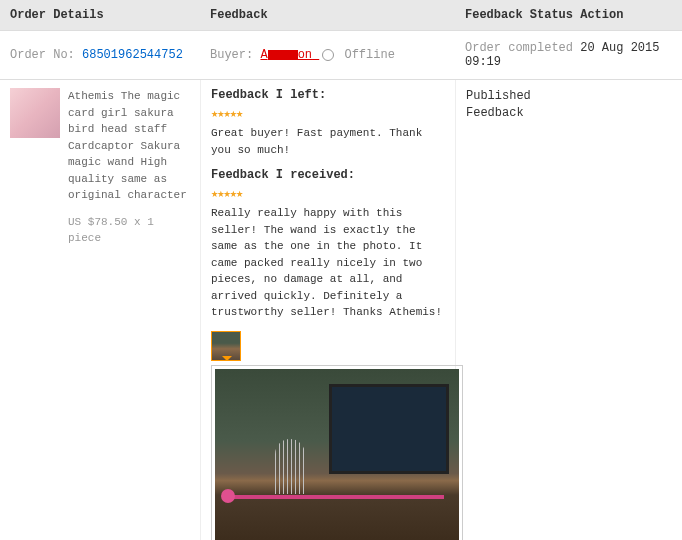  I want to click on order-summary-row: Order No: 68501962544752 Buyer: Aon Offl…, so click(341, 56).